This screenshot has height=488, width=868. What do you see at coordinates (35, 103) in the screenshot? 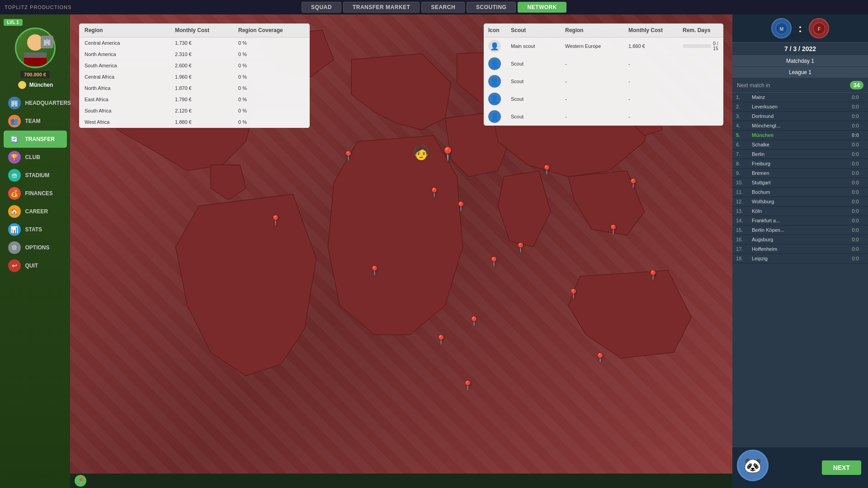
I see `sidebar-item-headquarters: 🏢 HEADQUARTERS` at bounding box center [35, 103].